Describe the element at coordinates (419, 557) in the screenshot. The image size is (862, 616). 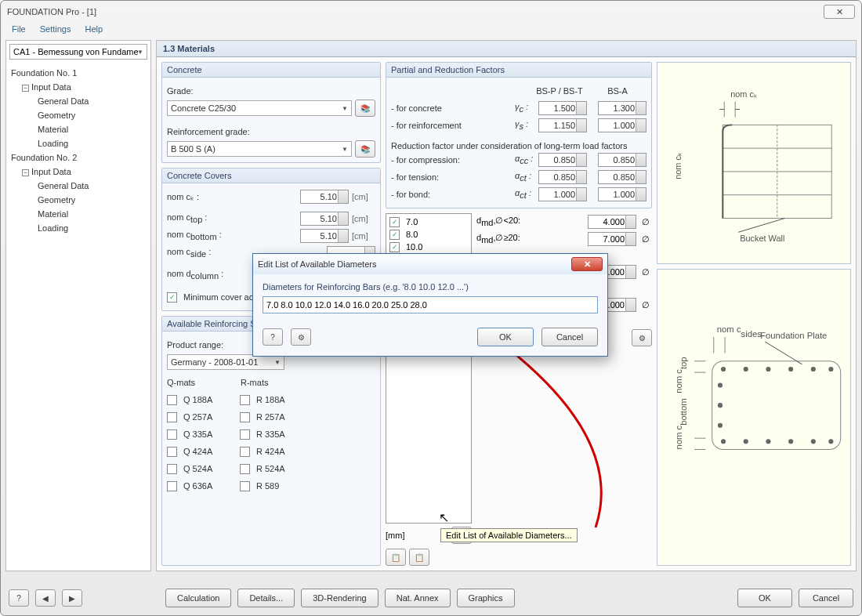
I see `paste-button: 📋` at that location.